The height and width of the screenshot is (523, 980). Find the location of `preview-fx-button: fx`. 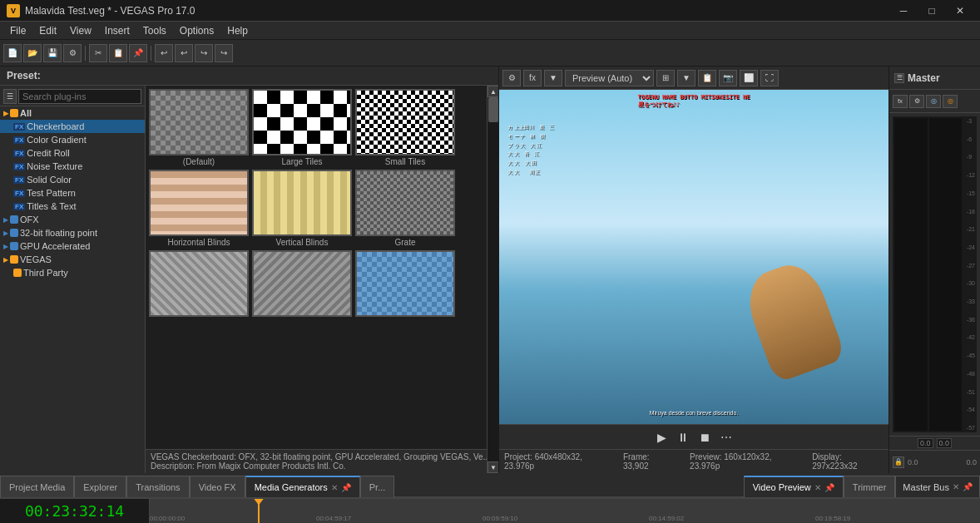

preview-fx-button: fx is located at coordinates (532, 78).